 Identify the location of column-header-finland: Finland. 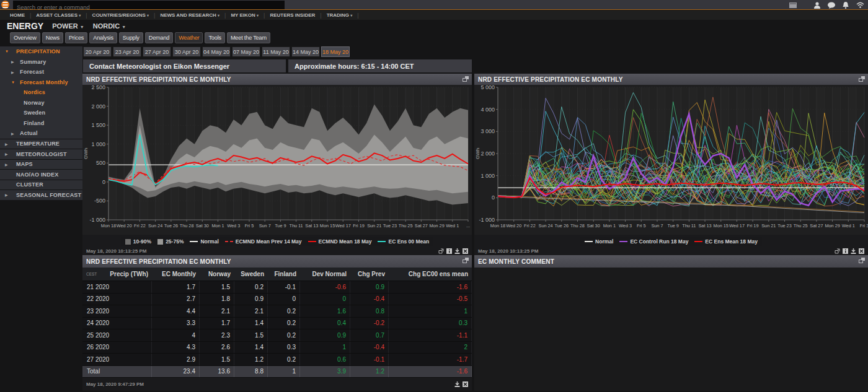
(284, 274).